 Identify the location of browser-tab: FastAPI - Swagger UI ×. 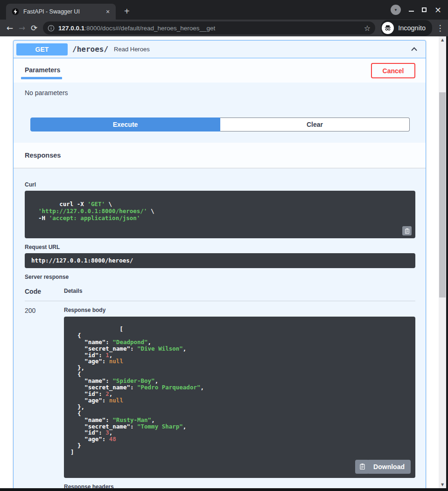
(61, 12).